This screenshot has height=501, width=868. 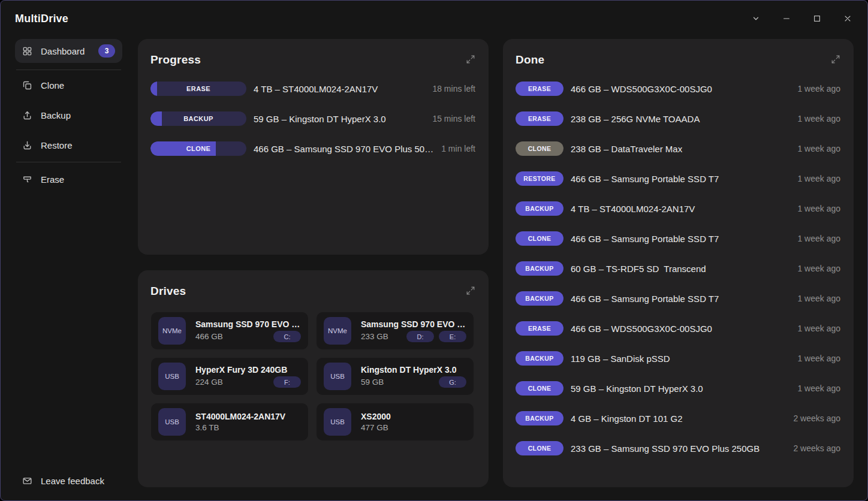 I want to click on drive-name: ST4000LM024-2AN17V, so click(x=248, y=417).